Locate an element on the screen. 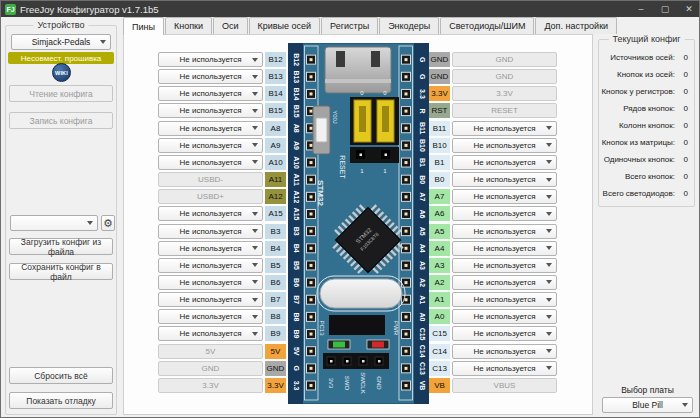 This screenshot has width=700, height=418. app-icon: FJ is located at coordinates (10, 10).